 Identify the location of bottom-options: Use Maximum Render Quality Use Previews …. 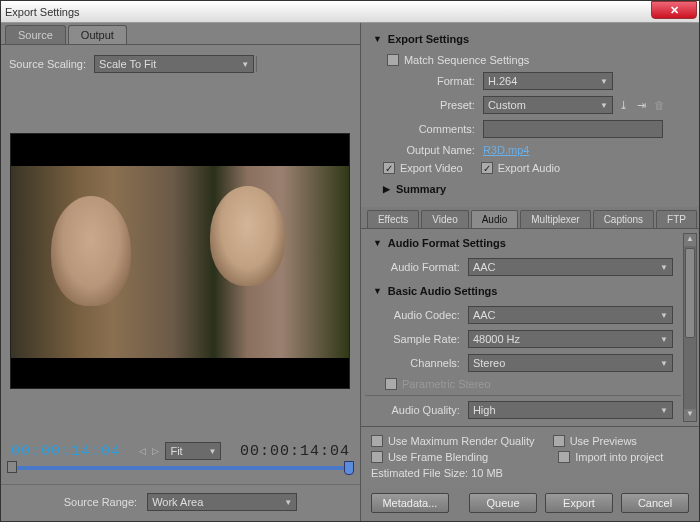
(530, 456).